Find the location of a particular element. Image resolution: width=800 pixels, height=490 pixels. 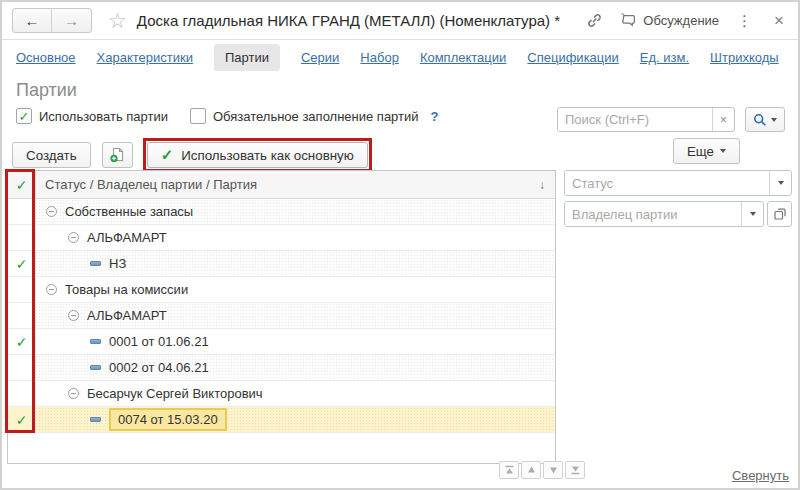

table-row: Товары на комиссии is located at coordinates (282, 290).